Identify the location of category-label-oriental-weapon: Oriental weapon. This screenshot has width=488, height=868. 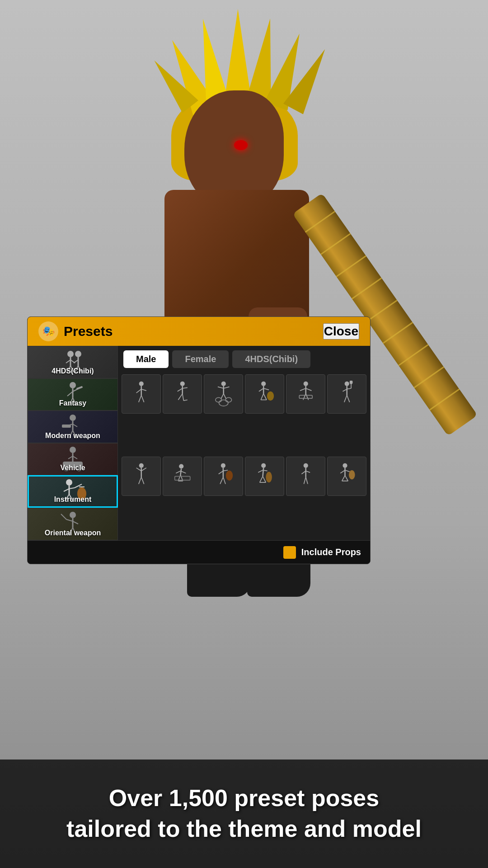
(73, 533).